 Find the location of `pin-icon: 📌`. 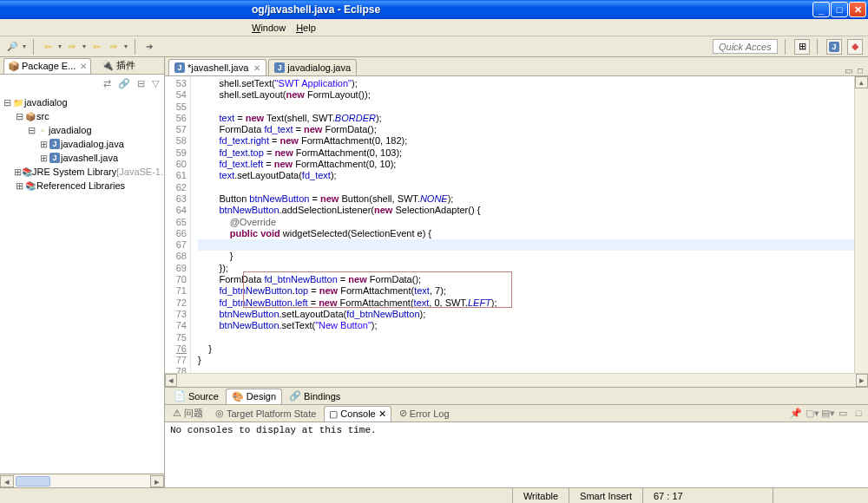

pin-icon: 📌 is located at coordinates (796, 414).